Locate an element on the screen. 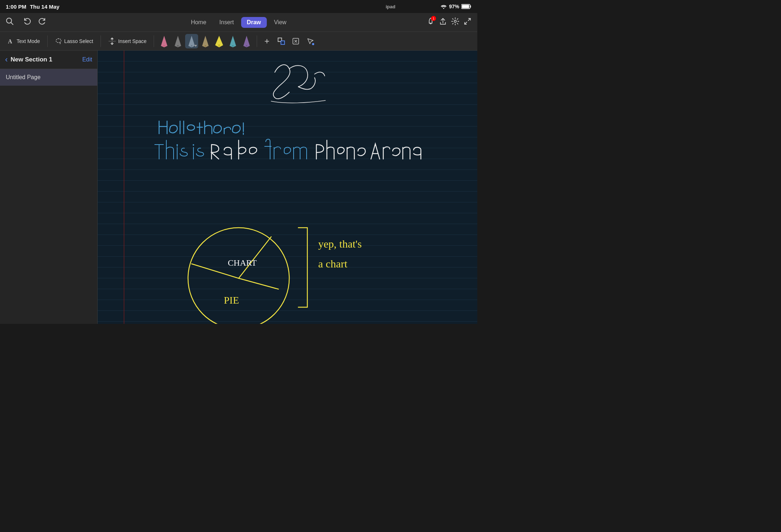 The height and width of the screenshot is (532, 781). sidebar-back-button: ‹ is located at coordinates (7, 60).